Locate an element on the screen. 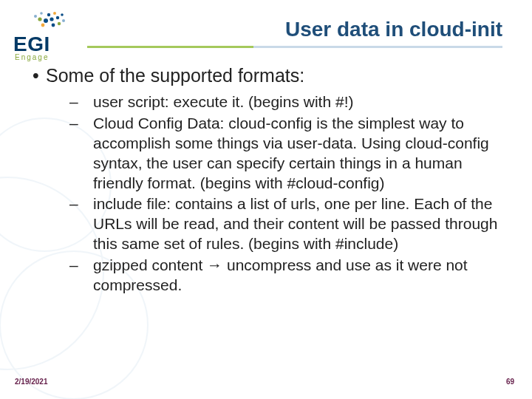 This screenshot has width=532, height=399. list-item: –user script: execute it. (begins with #… is located at coordinates (293, 102).